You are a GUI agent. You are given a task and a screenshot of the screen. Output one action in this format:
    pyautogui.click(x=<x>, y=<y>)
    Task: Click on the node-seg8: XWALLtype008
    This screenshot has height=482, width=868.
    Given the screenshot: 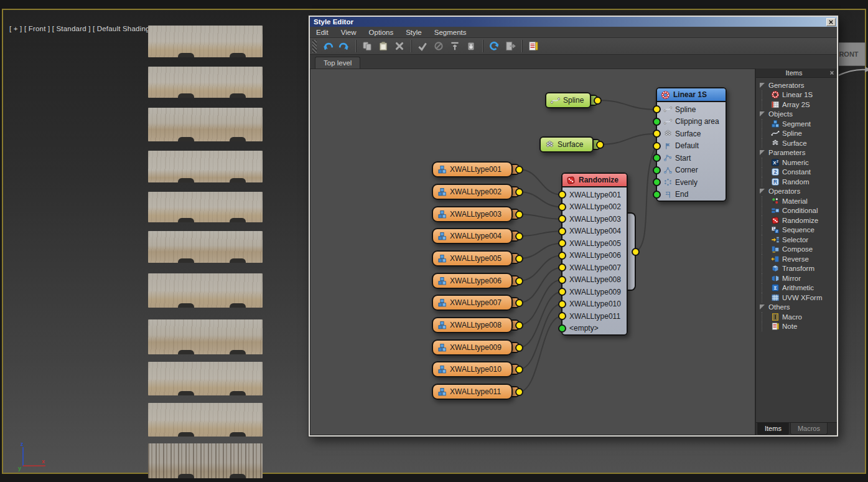 What is the action you would take?
    pyautogui.click(x=472, y=325)
    